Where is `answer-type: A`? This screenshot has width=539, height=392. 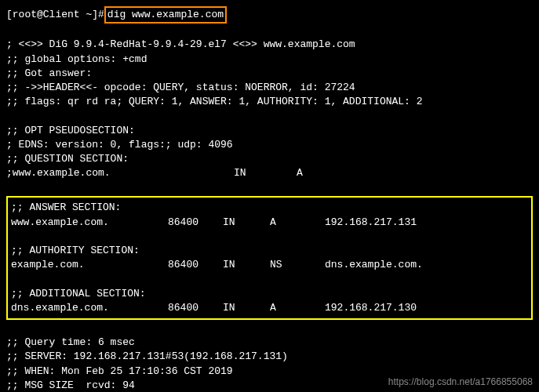 answer-type: A is located at coordinates (297, 223).